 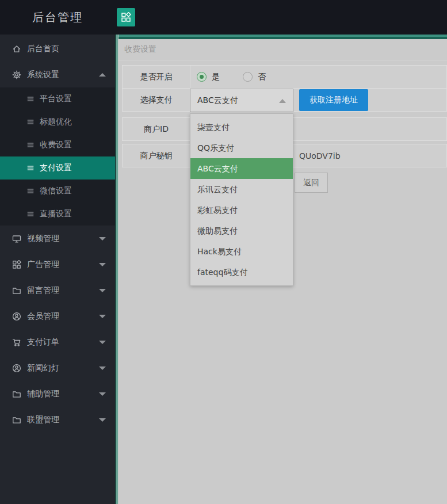 I want to click on sidebar-item-label: 后台首页, so click(x=43, y=49).